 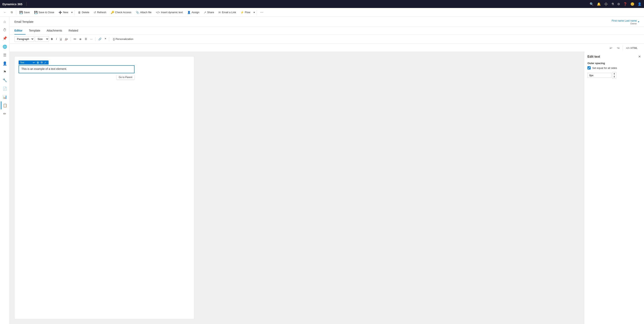 I want to click on unordered-list-button: ☰, so click(x=86, y=39).